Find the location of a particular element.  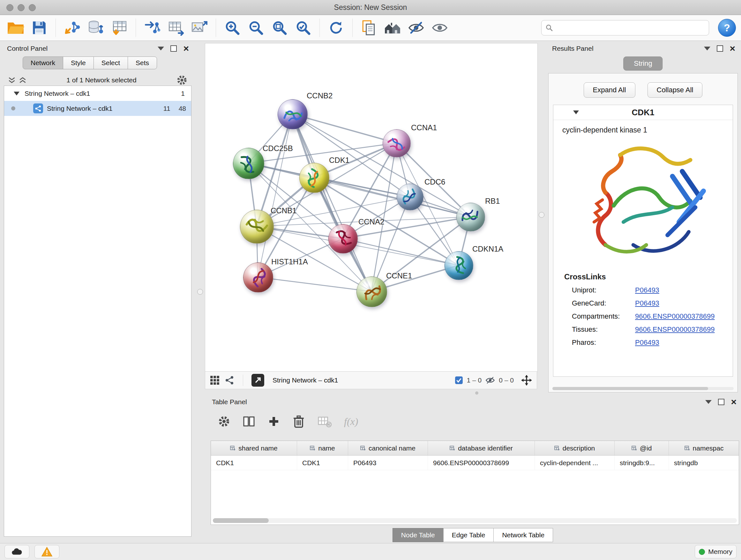

expand-all-icon is located at coordinates (23, 80).